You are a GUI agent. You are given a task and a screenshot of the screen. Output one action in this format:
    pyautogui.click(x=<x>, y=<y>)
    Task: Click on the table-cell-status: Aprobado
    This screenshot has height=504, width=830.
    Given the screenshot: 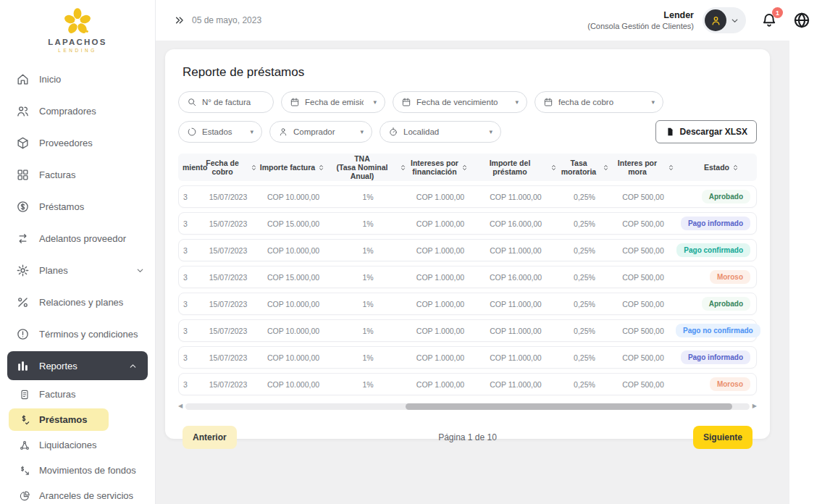 What is the action you would take?
    pyautogui.click(x=716, y=197)
    